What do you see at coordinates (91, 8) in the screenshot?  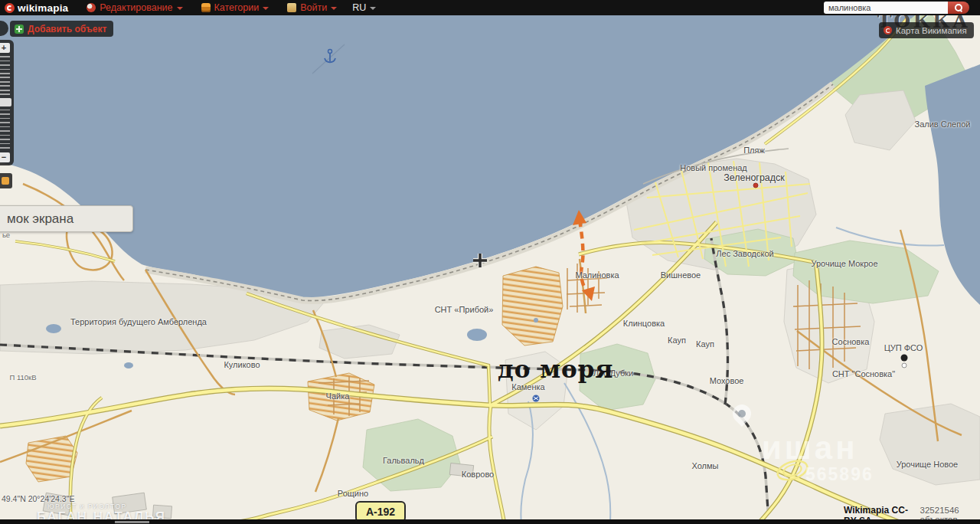 I see `globe-icon` at bounding box center [91, 8].